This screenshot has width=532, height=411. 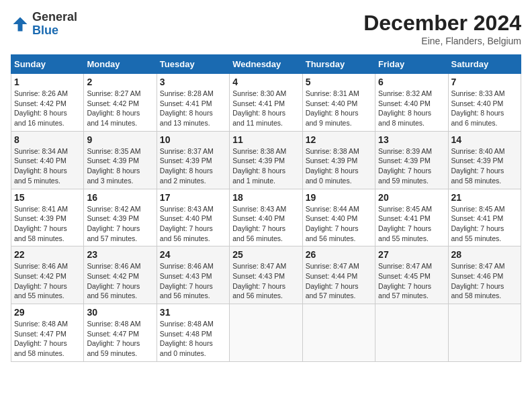 What do you see at coordinates (120, 103) in the screenshot?
I see `table-row: 2Sunrise: 8:27 AM Sunset: 4:42 PM Daylig…` at bounding box center [120, 103].